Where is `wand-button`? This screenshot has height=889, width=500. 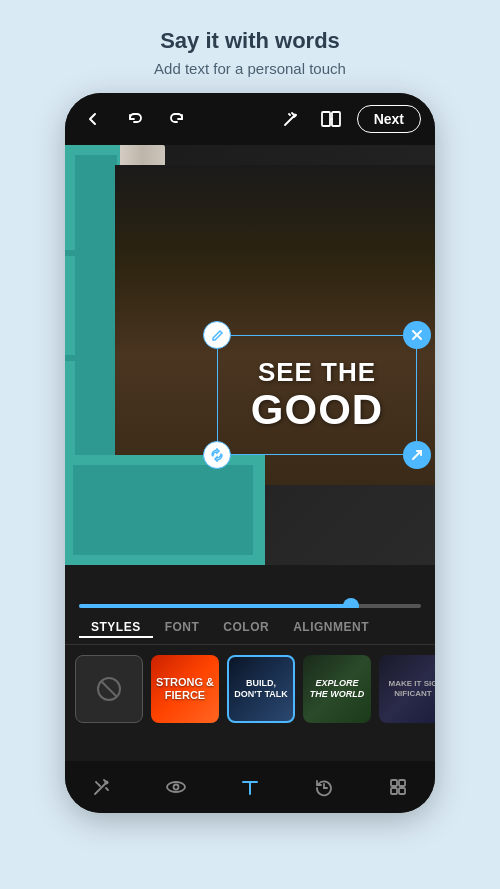 wand-button is located at coordinates (291, 119).